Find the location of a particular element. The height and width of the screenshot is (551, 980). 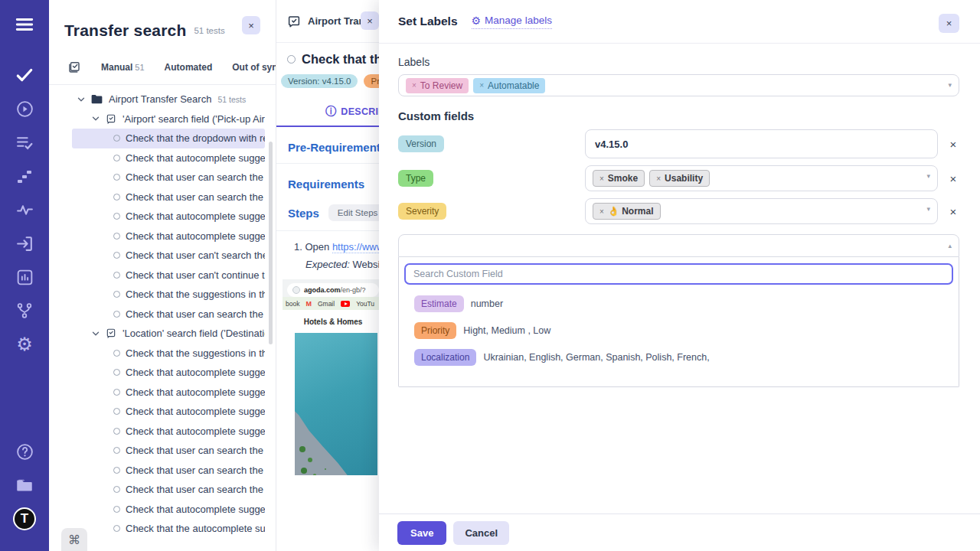

tree-suite-item: 'Airport' search field ('Pick-up Air is located at coordinates (168, 119).